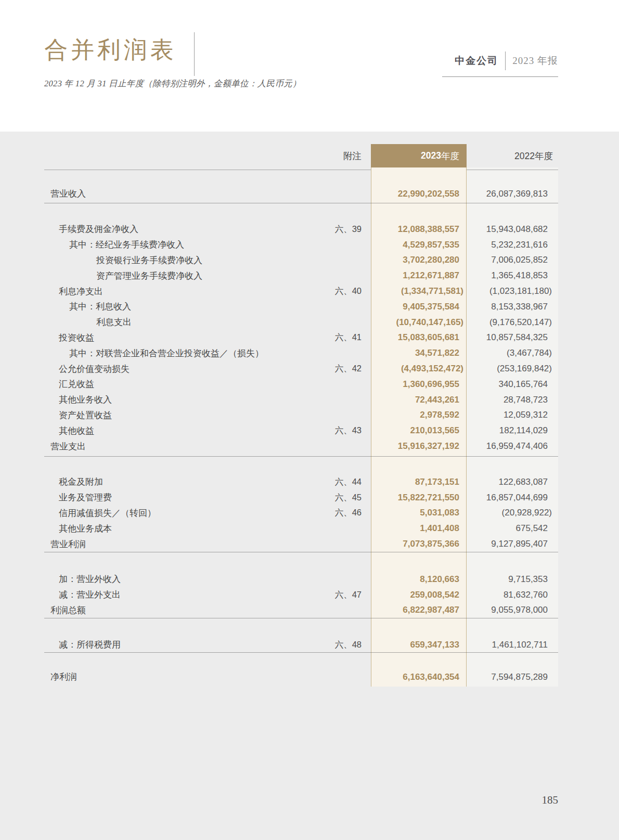  I want to click on table-row: 营业收入 22,990,202,558 26,087,369,813, so click(301, 194).